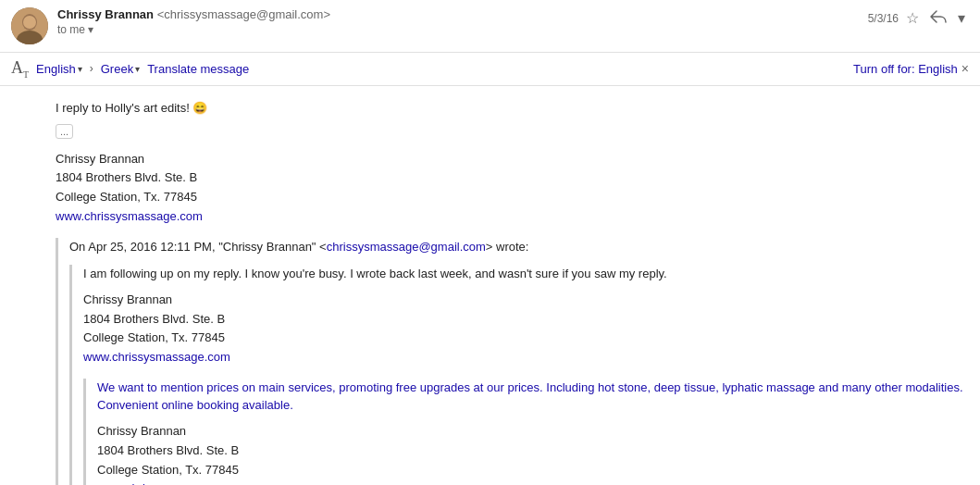 Image resolution: width=980 pixels, height=485 pixels. I want to click on sig1-address1: 1804 Brothers Blvd. Ste. B, so click(511, 178).